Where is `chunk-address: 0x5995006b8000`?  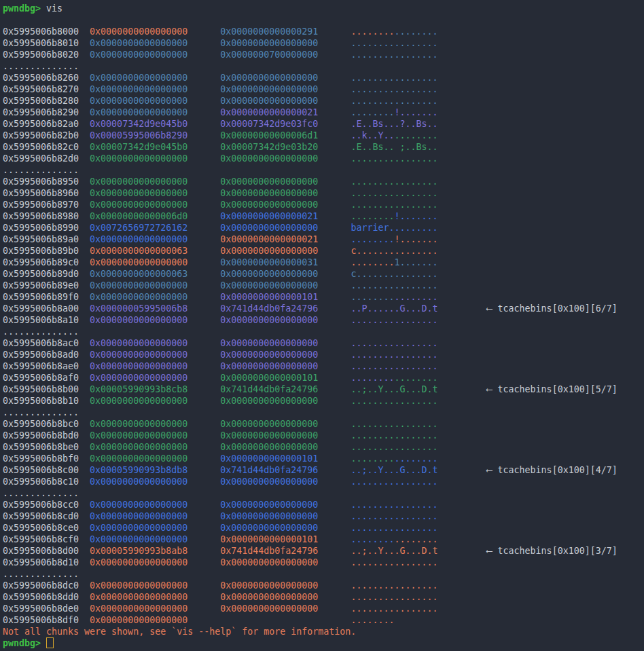
chunk-address: 0x5995006b8000 is located at coordinates (41, 31).